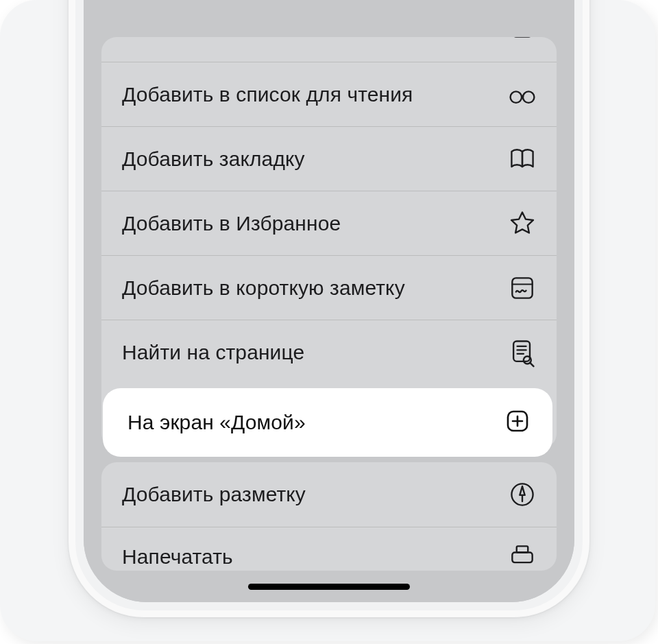 This screenshot has height=644, width=658. I want to click on action-label: Добавить в короткую заметку, so click(314, 288).